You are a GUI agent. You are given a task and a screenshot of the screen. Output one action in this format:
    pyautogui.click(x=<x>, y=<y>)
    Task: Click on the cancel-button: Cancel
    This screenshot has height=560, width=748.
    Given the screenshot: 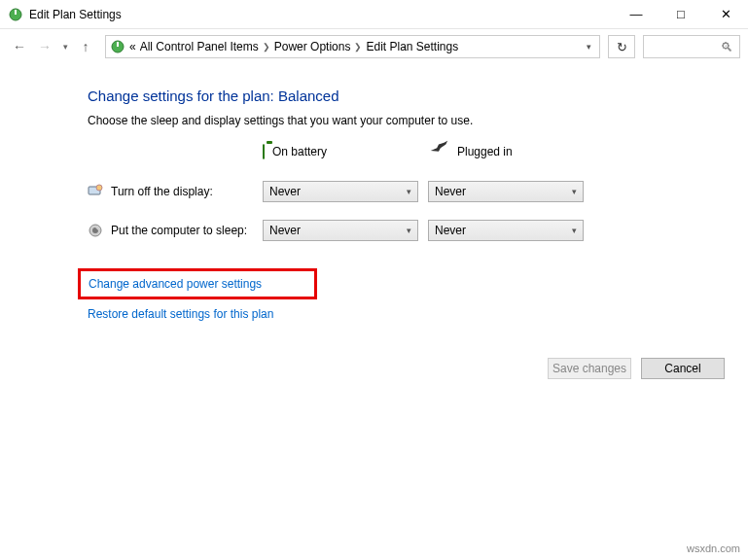 What is the action you would take?
    pyautogui.click(x=683, y=368)
    